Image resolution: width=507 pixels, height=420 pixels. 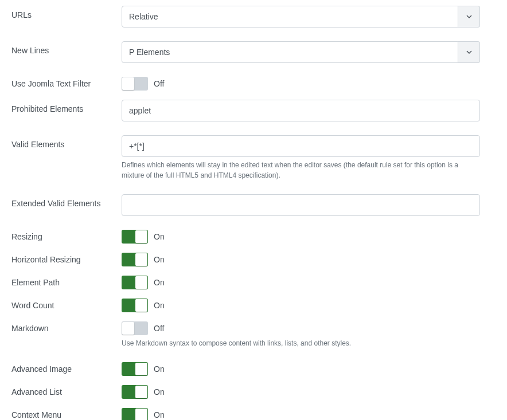 I want to click on urls-select: Relative, so click(x=301, y=17).